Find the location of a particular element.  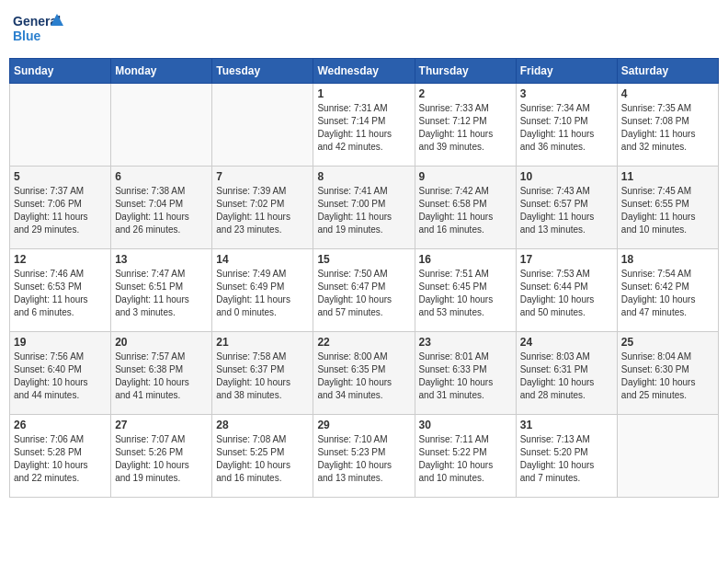

day-cell: 29Sunrise: 7:10 AM Sunset: 5:23 PM Dayli… is located at coordinates (364, 456).